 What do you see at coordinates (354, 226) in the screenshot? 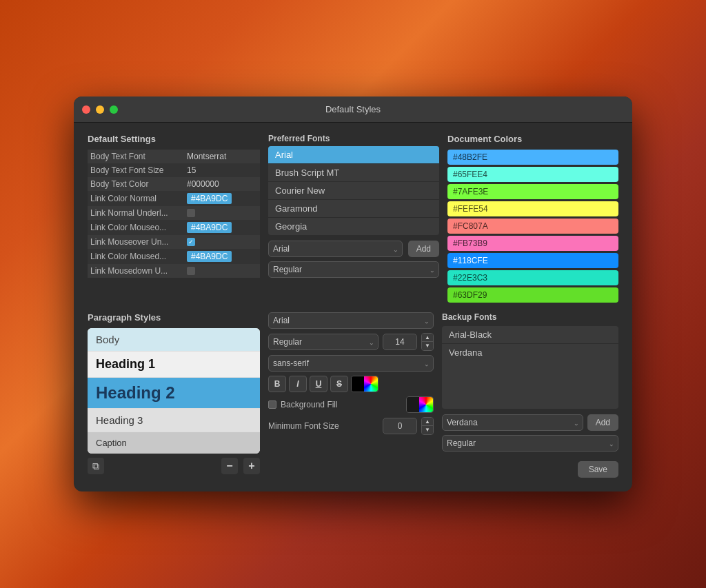
I see `font-item-georgia: Georgia` at bounding box center [354, 226].